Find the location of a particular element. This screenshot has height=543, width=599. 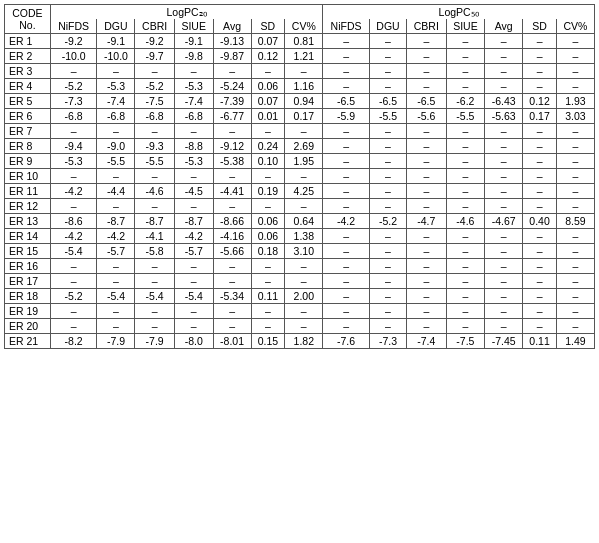

g2-cell-14-6: – is located at coordinates (575, 252).